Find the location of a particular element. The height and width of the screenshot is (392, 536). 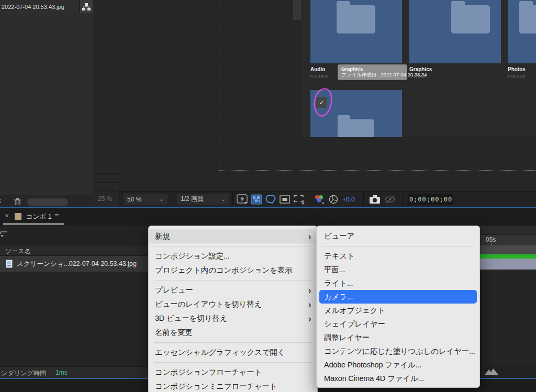

ruler-time-label: 05s is located at coordinates (491, 240).